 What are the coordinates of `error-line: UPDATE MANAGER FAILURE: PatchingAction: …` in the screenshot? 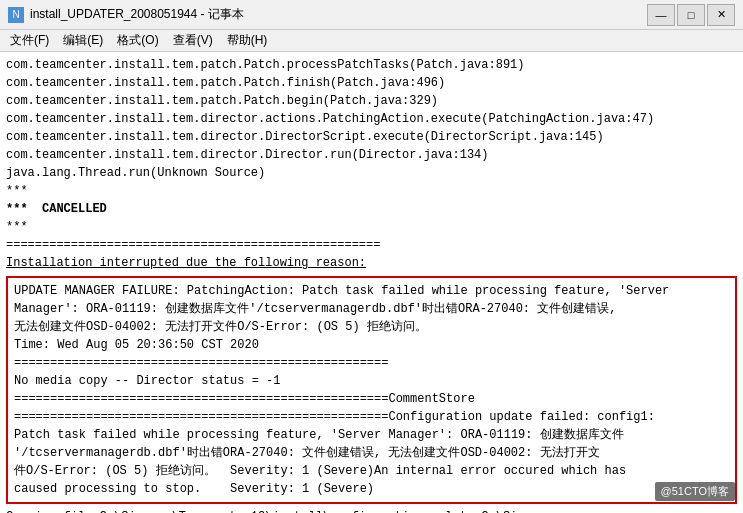 It's located at (372, 291).